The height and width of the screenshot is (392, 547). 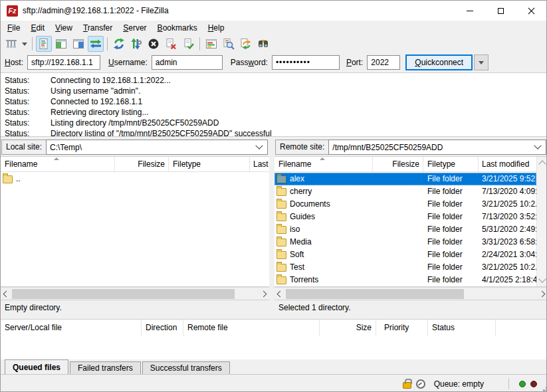 What do you see at coordinates (56, 159) in the screenshot?
I see `sort-asc-icon` at bounding box center [56, 159].